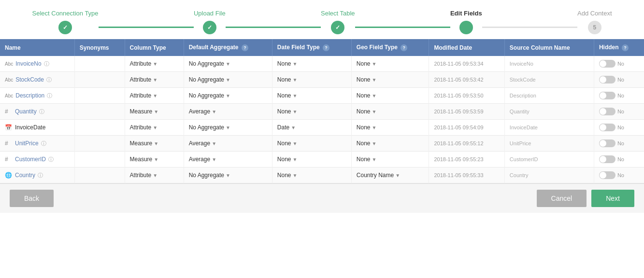 The height and width of the screenshot is (278, 644). I want to click on hidden-label-2: No, so click(621, 96).